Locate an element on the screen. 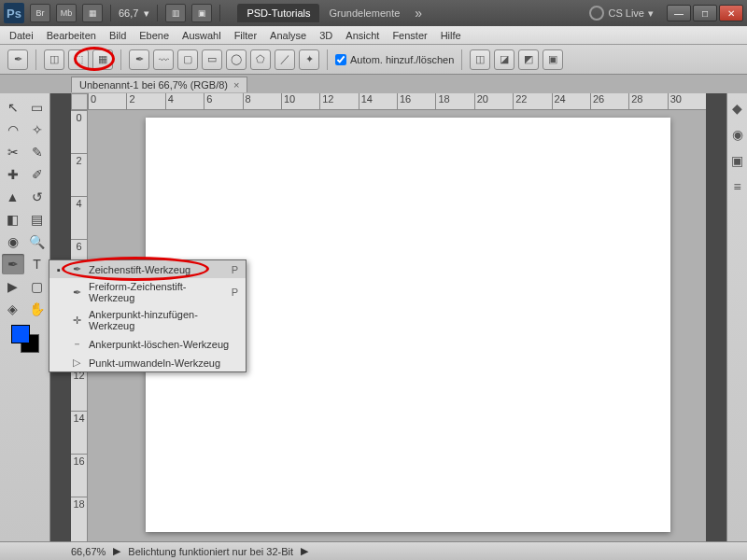 This screenshot has width=747, height=560. foreground-color is located at coordinates (21, 334).